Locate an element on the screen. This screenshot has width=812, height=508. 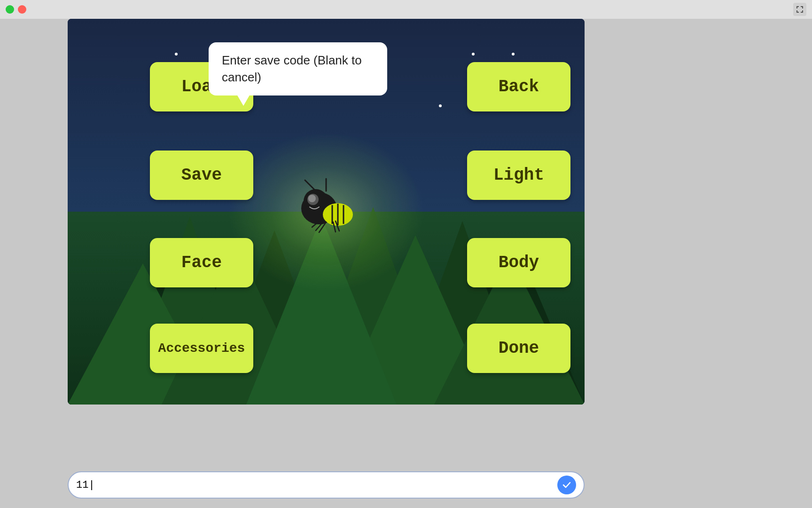
back-button: Back is located at coordinates (519, 87).